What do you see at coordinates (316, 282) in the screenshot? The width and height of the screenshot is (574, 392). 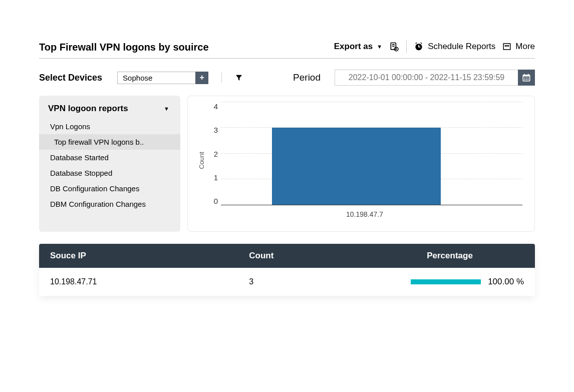 I see `cell-count: 3` at bounding box center [316, 282].